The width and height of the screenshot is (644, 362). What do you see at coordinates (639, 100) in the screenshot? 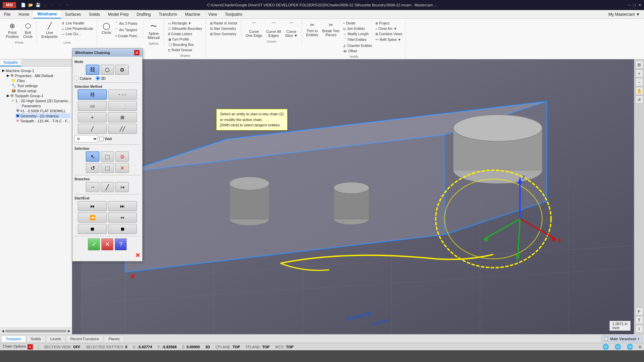
I see `rotate-button: ↺` at bounding box center [639, 100].